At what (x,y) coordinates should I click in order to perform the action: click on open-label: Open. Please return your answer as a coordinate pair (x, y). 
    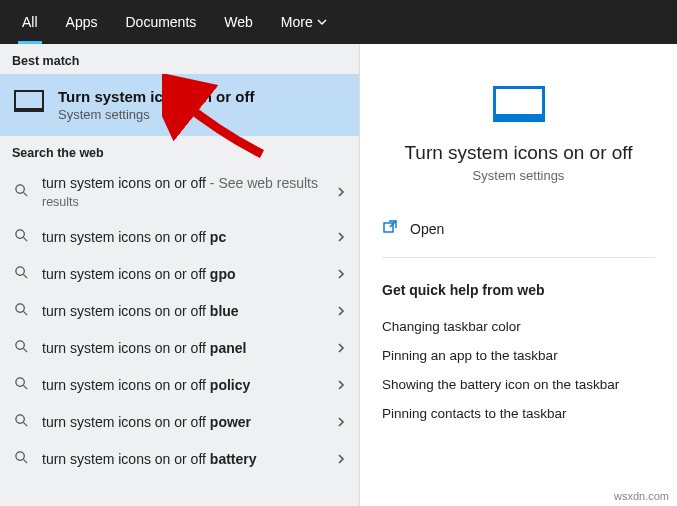
    Looking at the image, I should click on (427, 229).